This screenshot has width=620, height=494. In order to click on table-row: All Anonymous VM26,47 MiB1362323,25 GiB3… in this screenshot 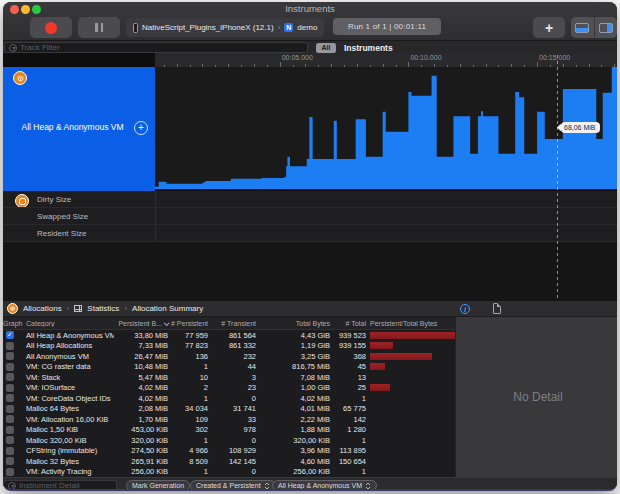, I will do `click(229, 356)`.